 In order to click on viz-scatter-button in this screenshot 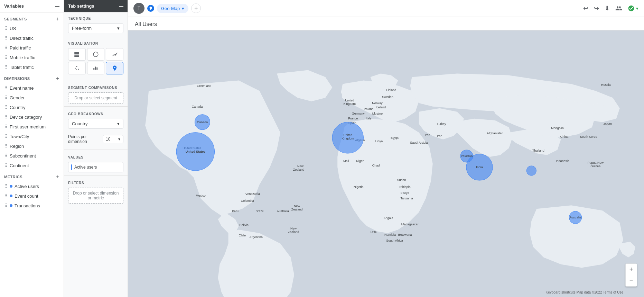, I will do `click(77, 68)`.